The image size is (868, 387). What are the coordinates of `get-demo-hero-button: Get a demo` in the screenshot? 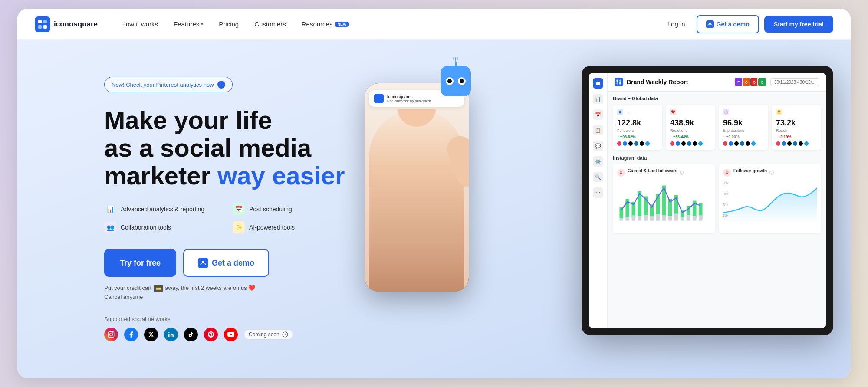 It's located at (226, 263).